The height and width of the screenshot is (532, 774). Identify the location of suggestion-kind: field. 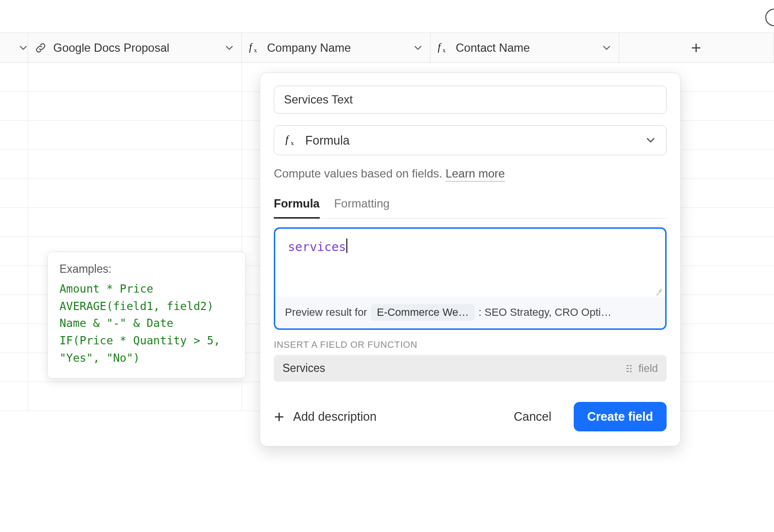
(641, 369).